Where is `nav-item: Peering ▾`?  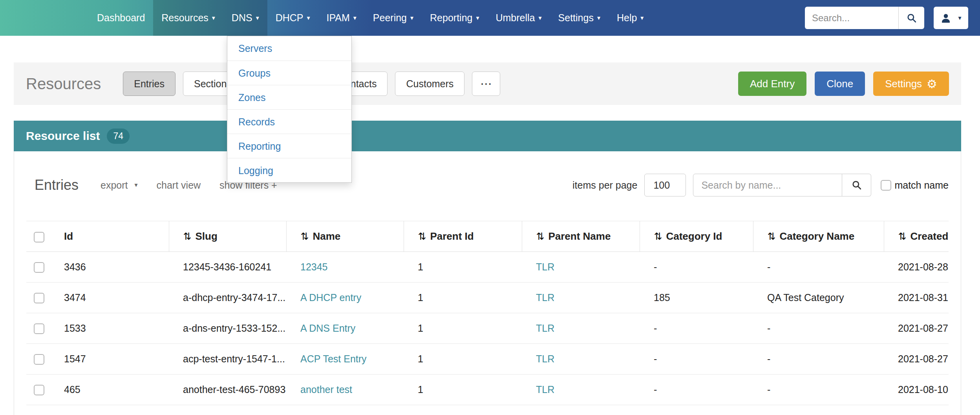 nav-item: Peering ▾ is located at coordinates (393, 18).